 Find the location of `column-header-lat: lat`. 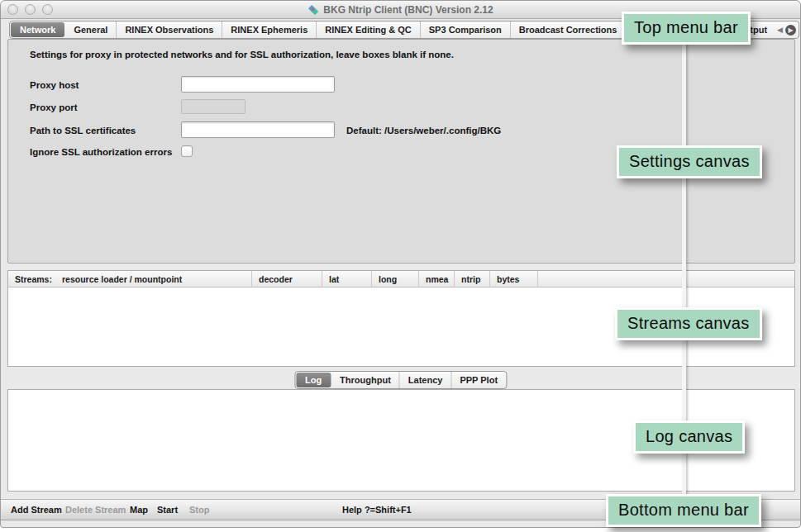

column-header-lat: lat is located at coordinates (347, 279).